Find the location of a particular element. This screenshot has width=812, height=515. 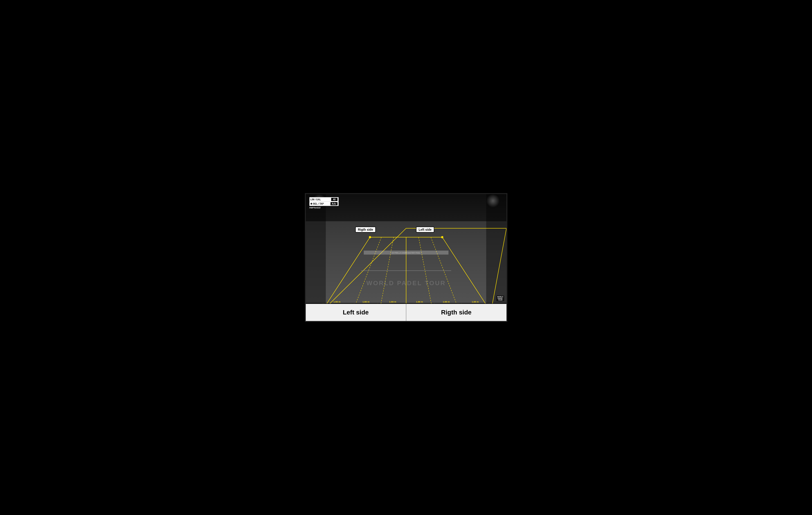

team2-name: BEL / TAP is located at coordinates (322, 204).